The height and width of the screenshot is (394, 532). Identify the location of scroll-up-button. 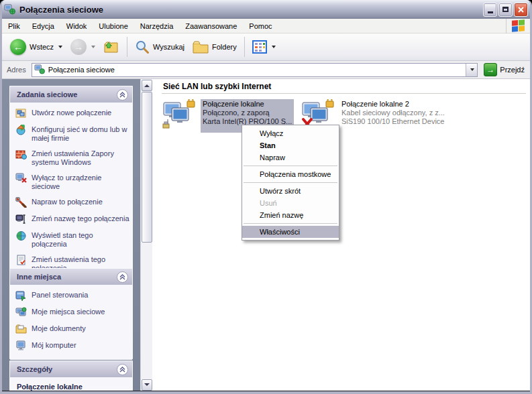
(147, 86).